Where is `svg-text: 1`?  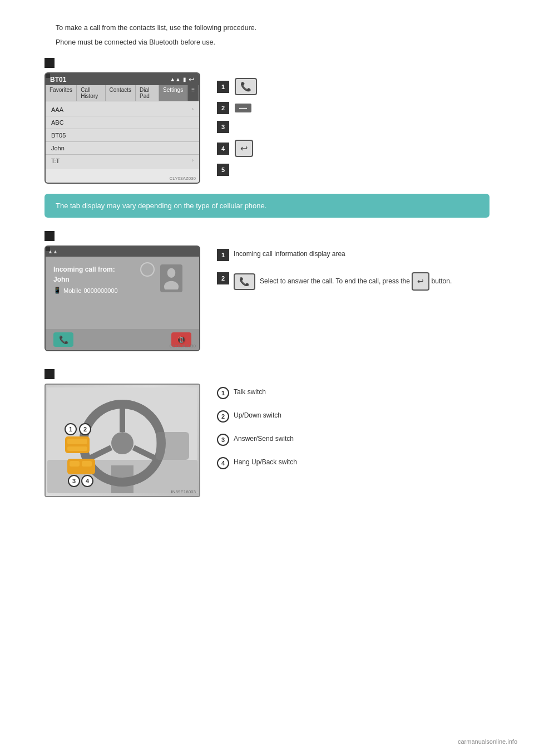 svg-text: 1 is located at coordinates (71, 429).